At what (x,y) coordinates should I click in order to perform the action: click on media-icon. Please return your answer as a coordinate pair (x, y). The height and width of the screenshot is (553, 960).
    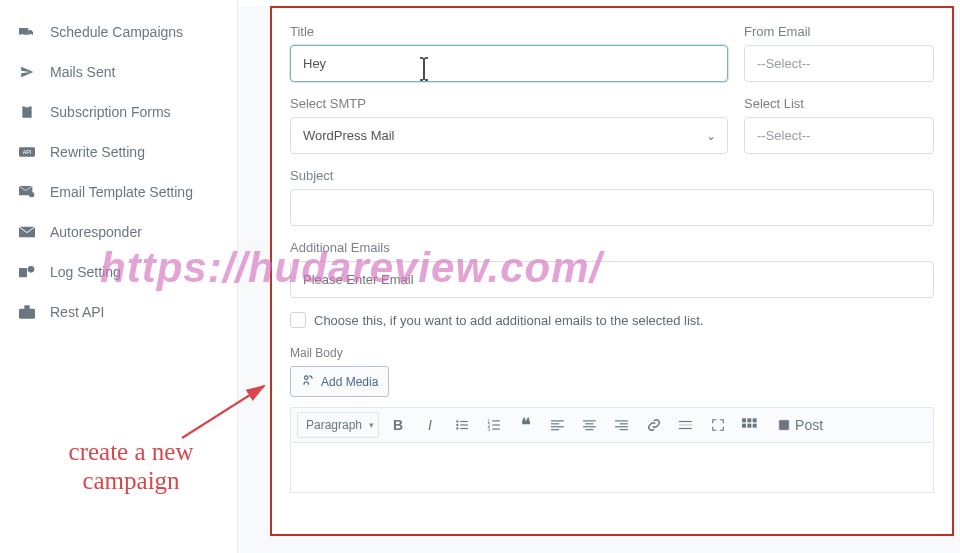
    Looking at the image, I should click on (308, 382).